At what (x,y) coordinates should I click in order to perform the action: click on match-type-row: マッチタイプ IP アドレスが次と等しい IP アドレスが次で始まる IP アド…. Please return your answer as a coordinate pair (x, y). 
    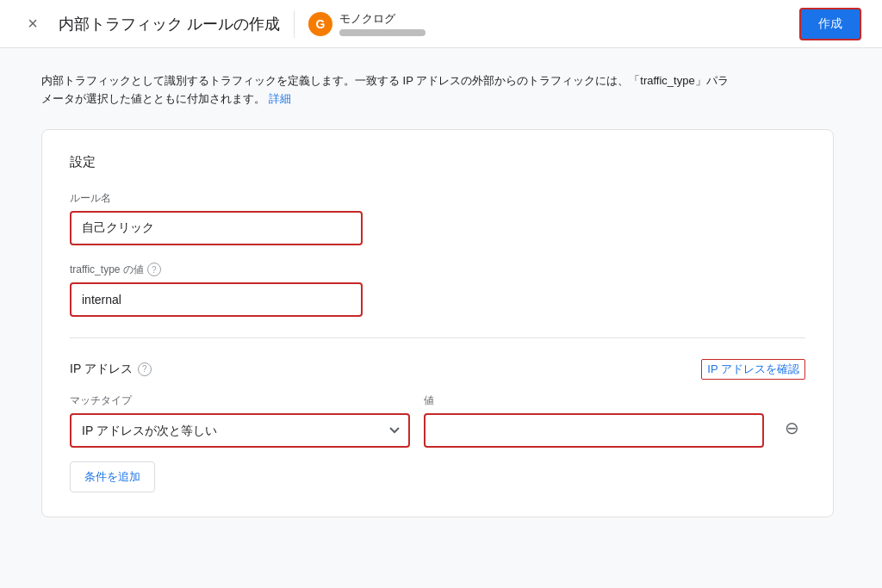
    Looking at the image, I should click on (438, 420).